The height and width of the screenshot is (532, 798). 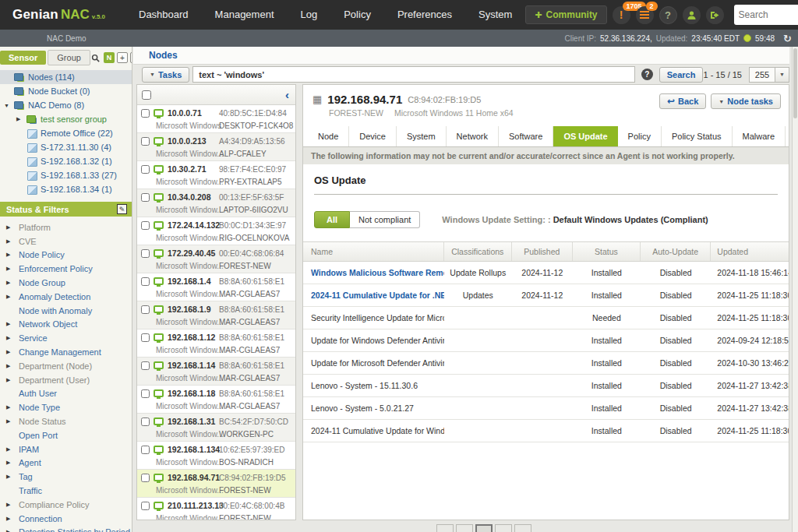 What do you see at coordinates (245, 15) in the screenshot?
I see `nav-menu-item: Management` at bounding box center [245, 15].